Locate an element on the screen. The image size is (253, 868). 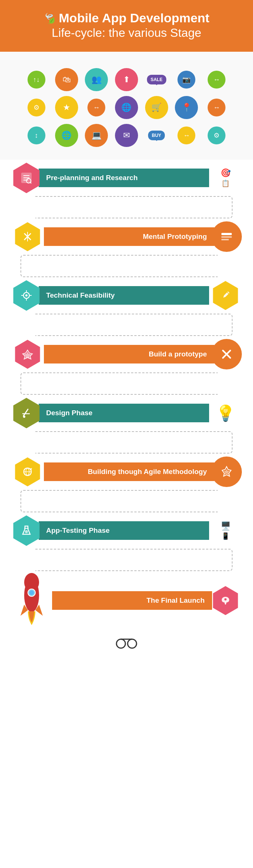
deco-monitor: 🖥️ 📱 is located at coordinates (225, 531).